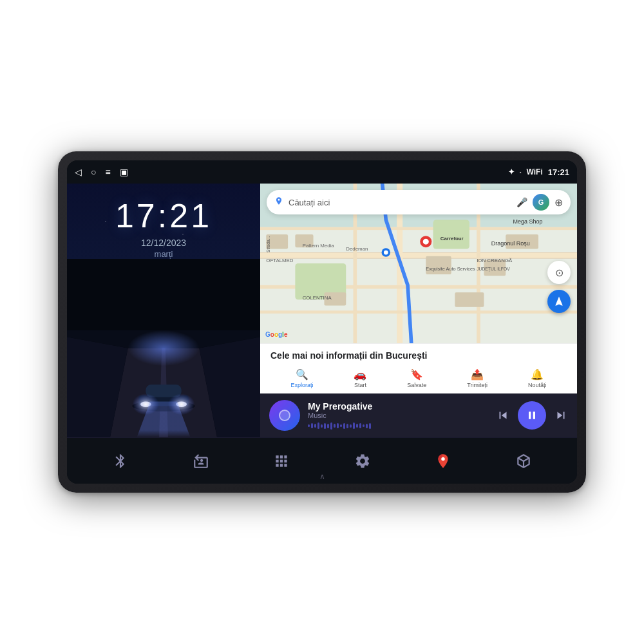 The width and height of the screenshot is (644, 644). Describe the element at coordinates (93, 172) in the screenshot. I see `home-button: ○` at that location.